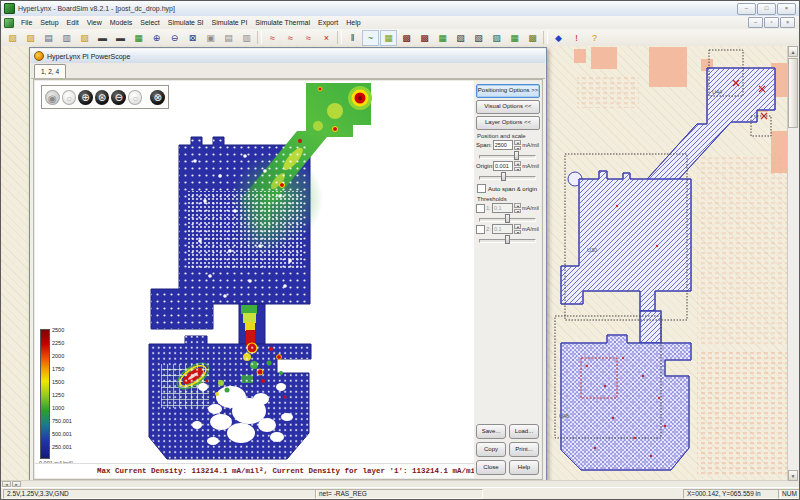 The width and height of the screenshot is (800, 500). Describe the element at coordinates (66, 400) in the screenshot. I see `color-scale-legend: 2500 2250 2000 1750 1500 1250 1000 750.0…` at that location.